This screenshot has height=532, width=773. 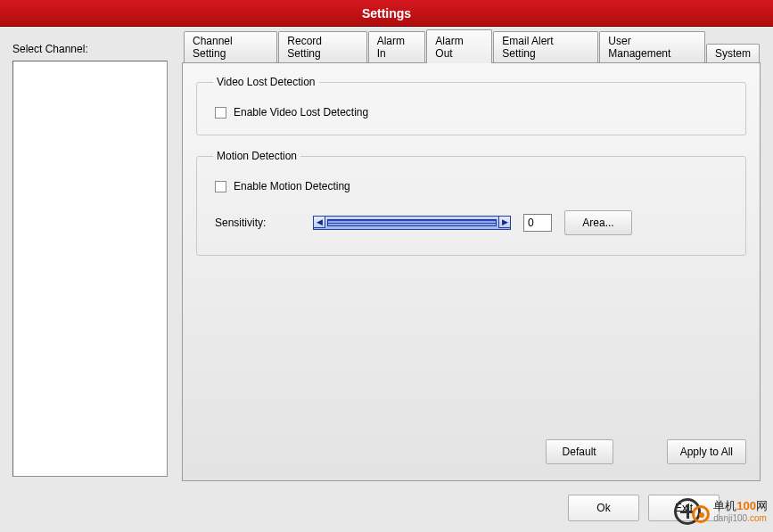 What do you see at coordinates (292, 186) in the screenshot?
I see `motion-enable-label: Enable Motion Detecting` at bounding box center [292, 186].